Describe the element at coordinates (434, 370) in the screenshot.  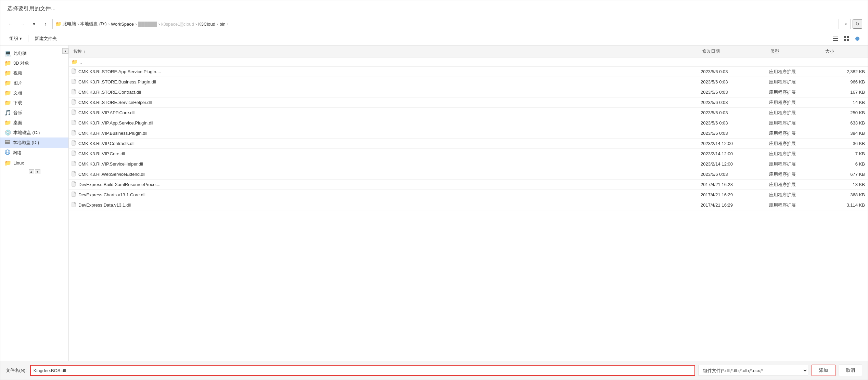
I see `bottom-bar: 文件名(N): 组件文件(*.dll;*.tlb;*.olb;*.ocx;* 添…` at that location.